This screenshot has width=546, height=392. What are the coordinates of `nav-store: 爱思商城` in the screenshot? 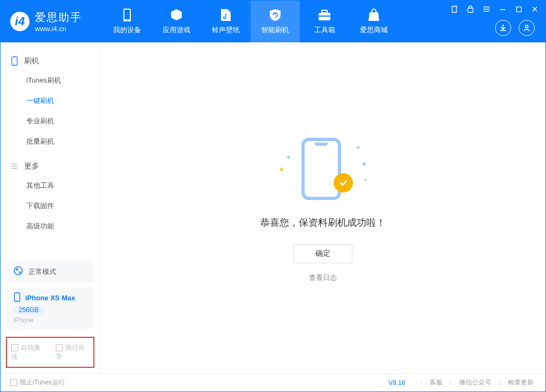 It's located at (374, 21).